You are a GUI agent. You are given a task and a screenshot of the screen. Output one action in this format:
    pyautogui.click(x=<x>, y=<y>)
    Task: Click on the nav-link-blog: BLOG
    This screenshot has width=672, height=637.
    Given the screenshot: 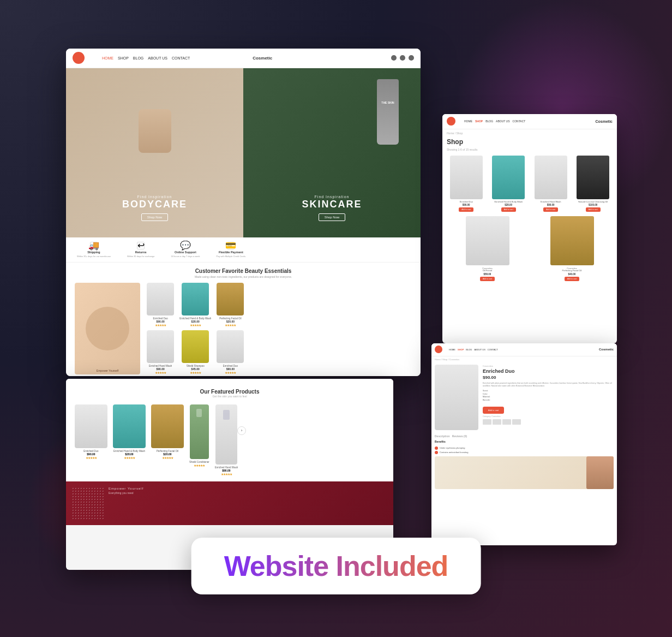 What is the action you would take?
    pyautogui.click(x=139, y=58)
    